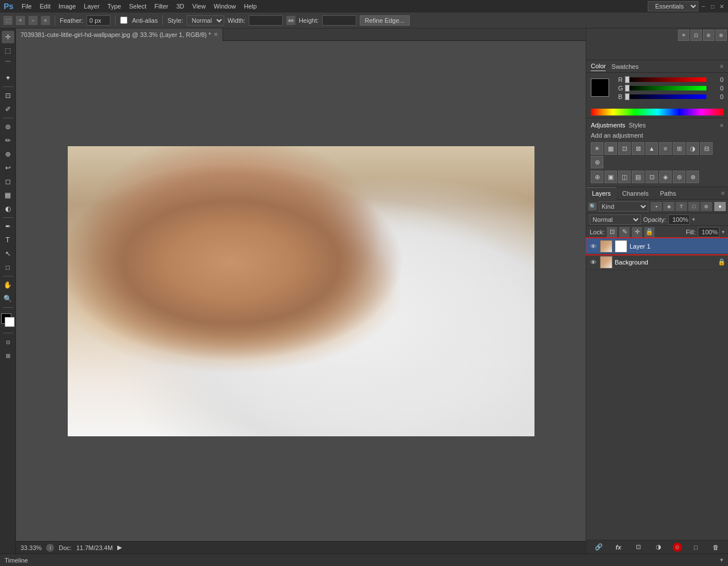 The height and width of the screenshot is (566, 728). I want to click on quick-mask-tool: ⊙, so click(8, 342).